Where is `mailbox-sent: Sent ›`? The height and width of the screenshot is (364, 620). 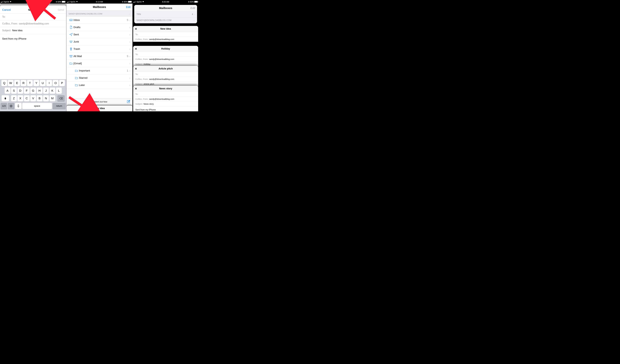 mailbox-sent: Sent › is located at coordinates (99, 34).